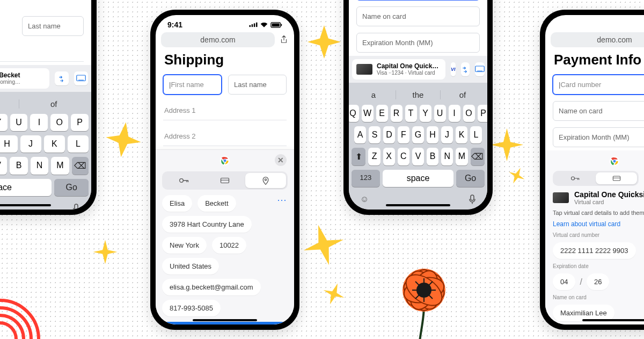 The height and width of the screenshot is (339, 644). Describe the element at coordinates (225, 136) in the screenshot. I see `address2-field: Address 2` at that location.